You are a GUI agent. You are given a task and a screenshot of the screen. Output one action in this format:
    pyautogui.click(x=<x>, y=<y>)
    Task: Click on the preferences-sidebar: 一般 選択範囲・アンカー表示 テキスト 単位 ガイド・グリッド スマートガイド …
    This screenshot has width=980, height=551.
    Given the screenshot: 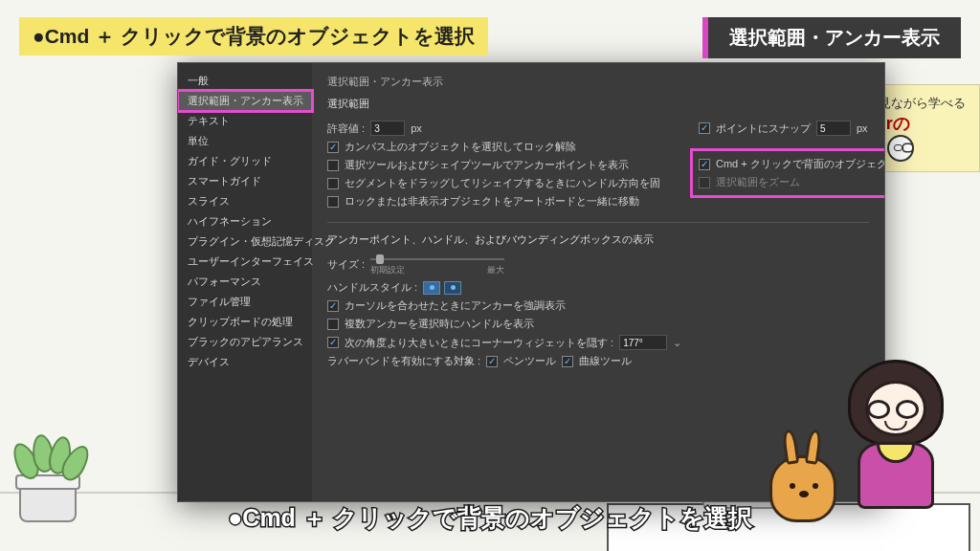 What is the action you would take?
    pyautogui.click(x=245, y=282)
    